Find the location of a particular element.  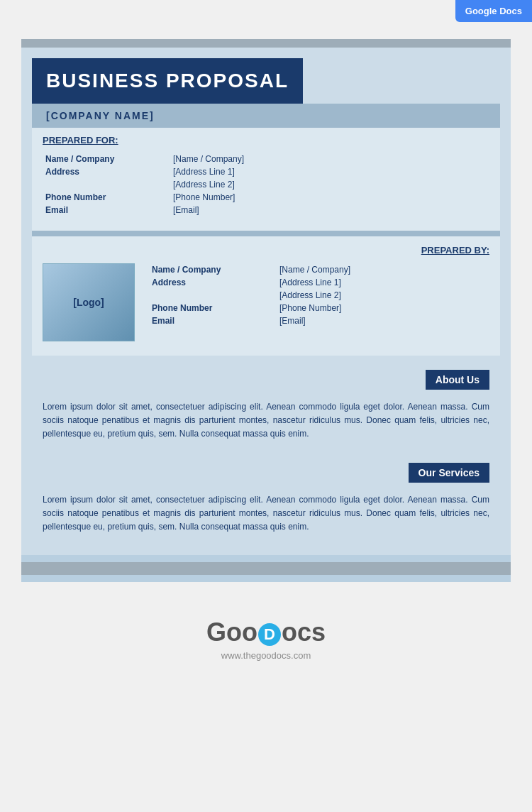

footer-branding: GooDocs www.thegoodocs.com is located at coordinates (266, 650).